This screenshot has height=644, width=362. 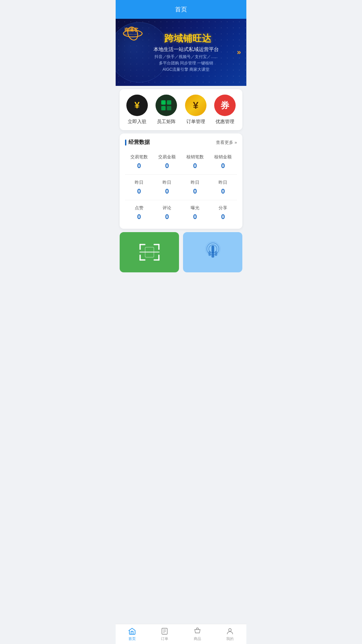 What do you see at coordinates (181, 252) in the screenshot?
I see `bottom-cards-section` at bounding box center [181, 252].